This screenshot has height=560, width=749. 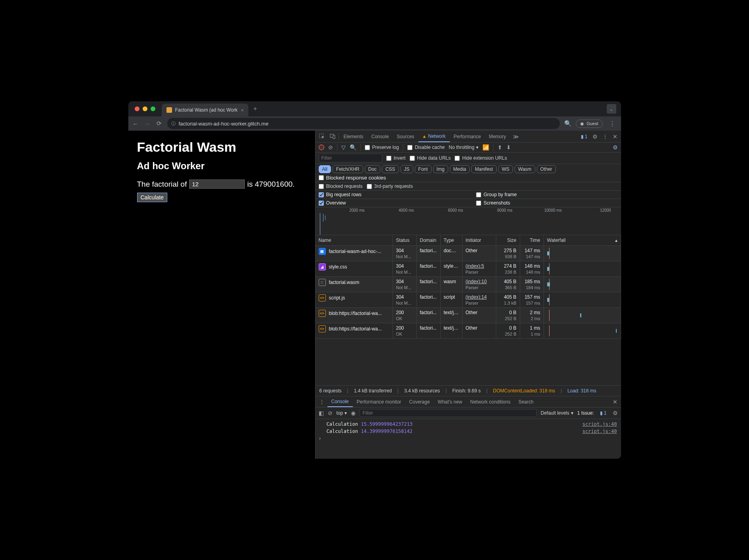 What do you see at coordinates (322, 137) in the screenshot?
I see `inspect-icon` at bounding box center [322, 137].